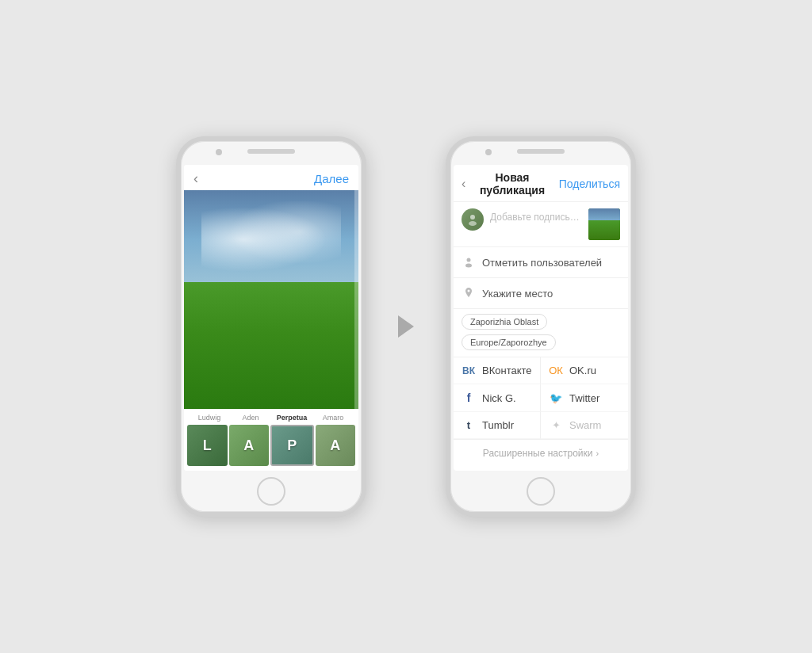 This screenshot has height=653, width=812. Describe the element at coordinates (556, 398) in the screenshot. I see `twitter-icon: 🐦` at that location.